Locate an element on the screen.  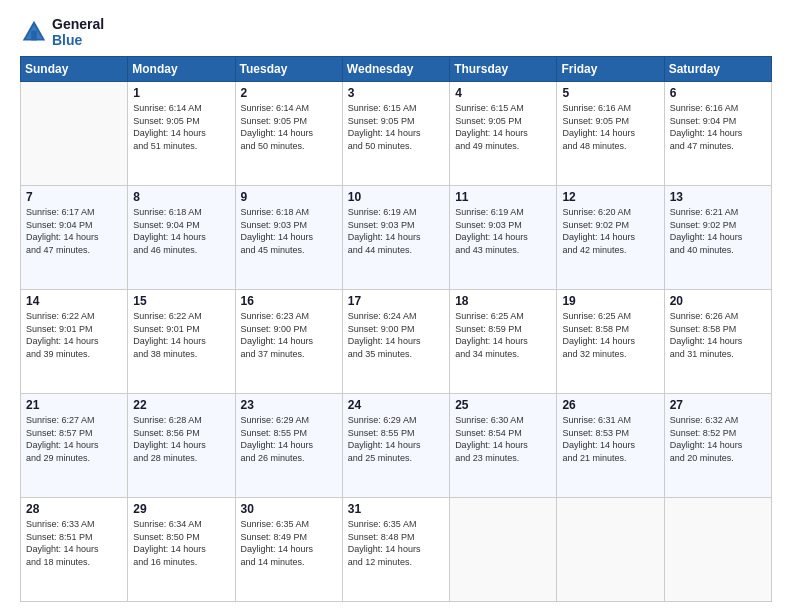
day-info: Sunrise: 6:35 AM Sunset: 8:49 PM Dayligh… is located at coordinates (289, 543).